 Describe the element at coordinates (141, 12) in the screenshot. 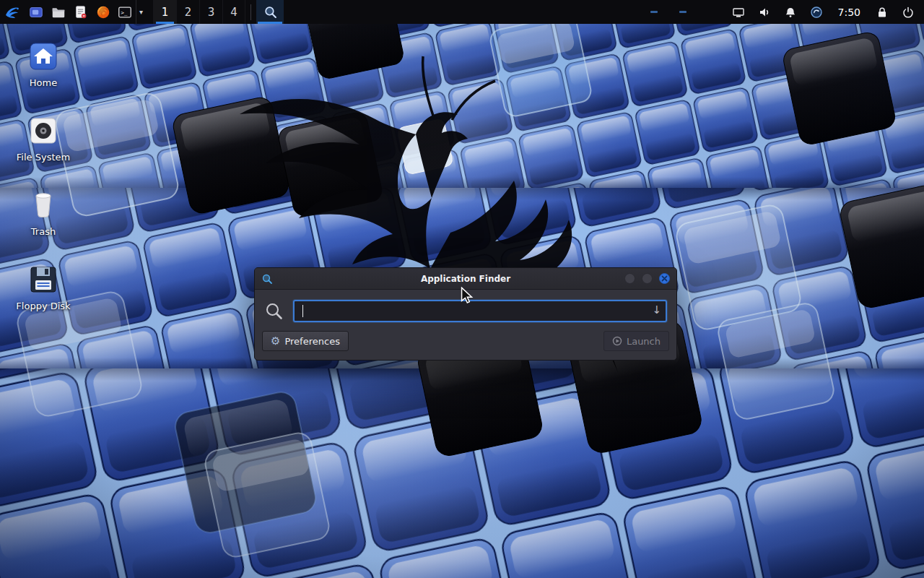

I see `chevron-down-icon: ▾` at that location.